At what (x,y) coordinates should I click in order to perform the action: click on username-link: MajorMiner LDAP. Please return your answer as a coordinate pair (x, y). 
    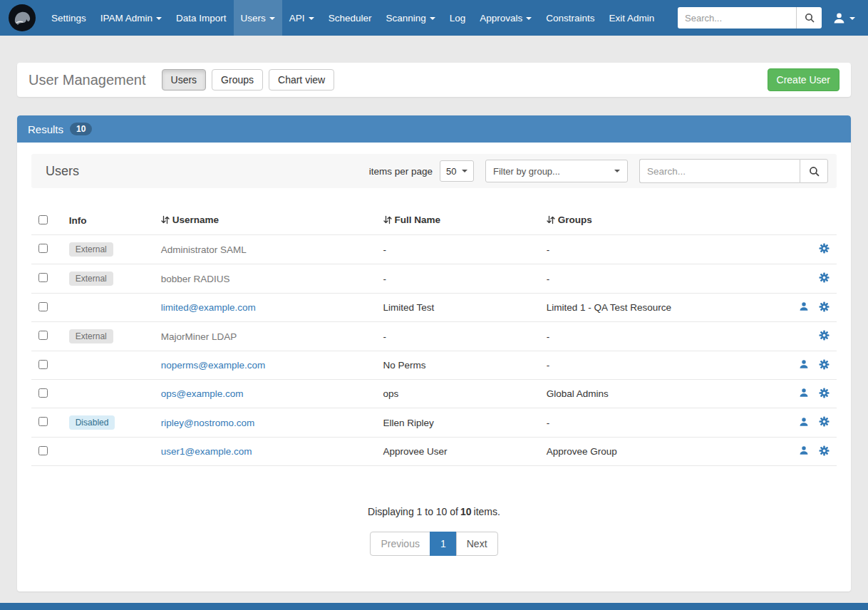
    Looking at the image, I should click on (200, 336).